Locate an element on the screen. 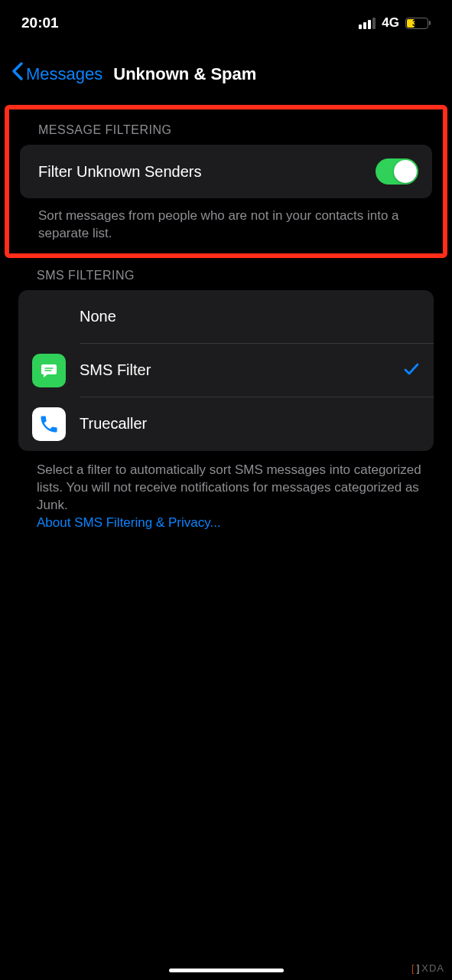  filter-unknown-senders-toggle is located at coordinates (397, 172).